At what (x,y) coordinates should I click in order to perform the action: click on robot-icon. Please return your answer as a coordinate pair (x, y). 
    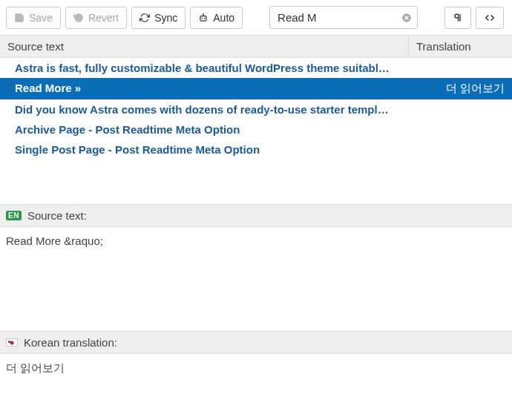
    Looking at the image, I should click on (203, 18).